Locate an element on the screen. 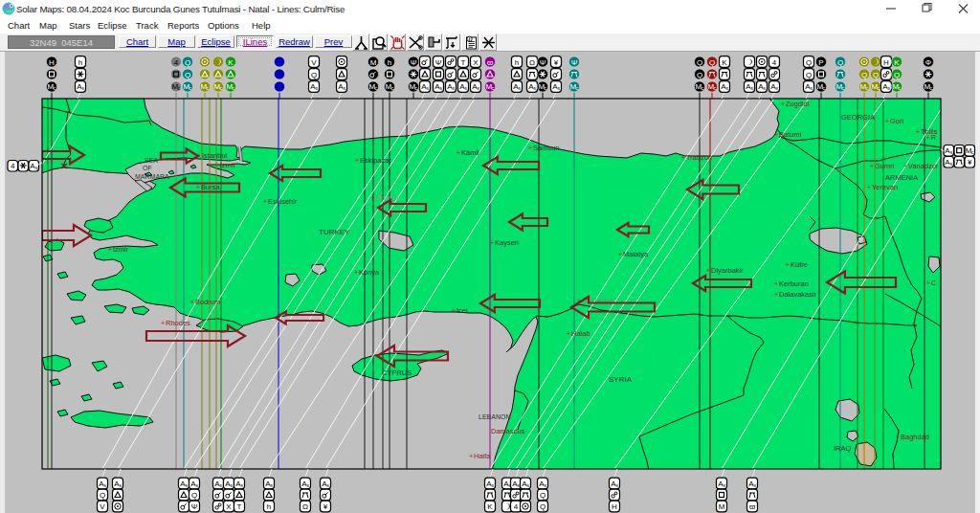 Image resolution: width=980 pixels, height=513 pixels. svg-text: Kayseri is located at coordinates (507, 243).